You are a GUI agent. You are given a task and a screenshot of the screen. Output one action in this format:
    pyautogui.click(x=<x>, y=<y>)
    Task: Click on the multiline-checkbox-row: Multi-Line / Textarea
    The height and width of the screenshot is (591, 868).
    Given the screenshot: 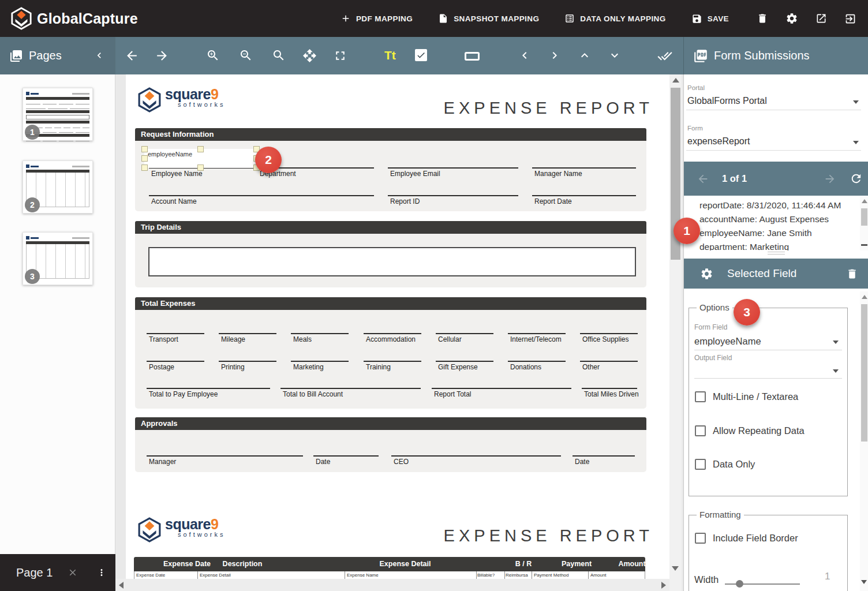 What is the action you would take?
    pyautogui.click(x=747, y=397)
    